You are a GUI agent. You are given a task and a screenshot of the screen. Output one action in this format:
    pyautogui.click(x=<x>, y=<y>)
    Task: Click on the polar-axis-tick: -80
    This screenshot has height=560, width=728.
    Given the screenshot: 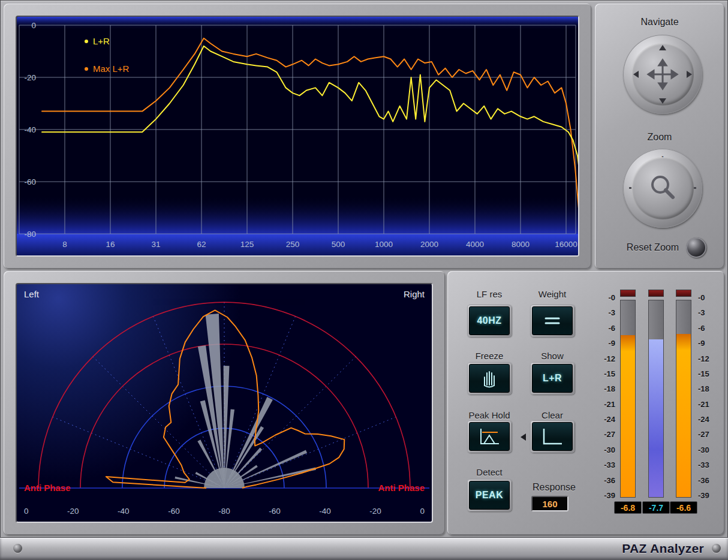 What is the action you would take?
    pyautogui.click(x=224, y=511)
    